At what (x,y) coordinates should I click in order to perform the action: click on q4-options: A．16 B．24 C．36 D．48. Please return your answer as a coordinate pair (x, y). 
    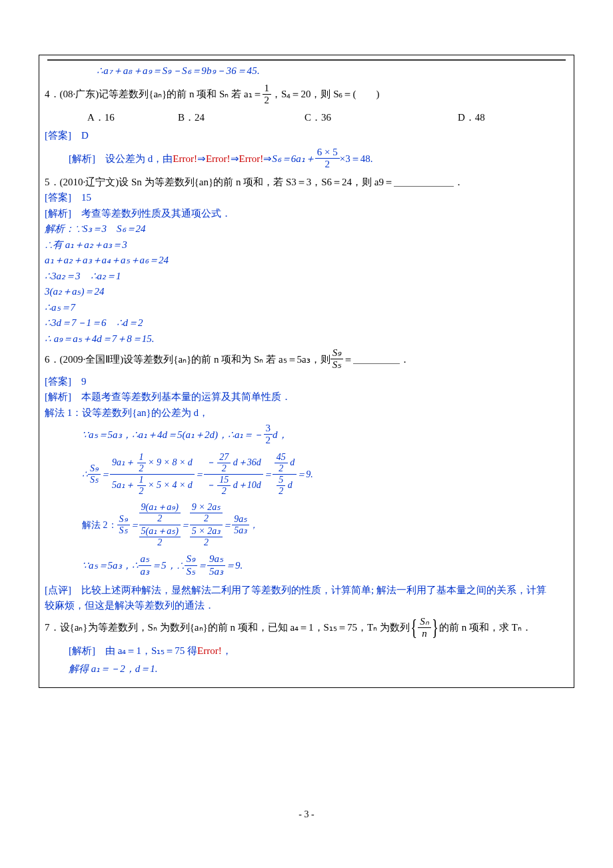
    Looking at the image, I should click on (306, 117).